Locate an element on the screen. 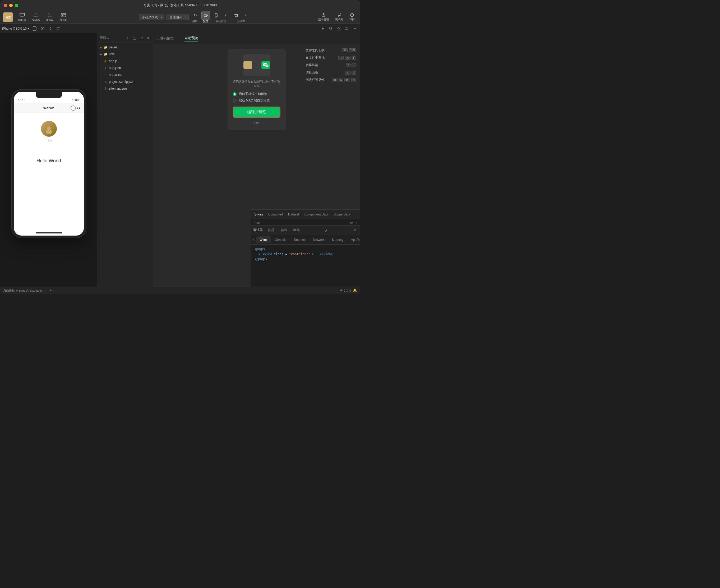 This screenshot has width=720, height=588. debugger-header-tab-debugger: 调试器 is located at coordinates (258, 230).